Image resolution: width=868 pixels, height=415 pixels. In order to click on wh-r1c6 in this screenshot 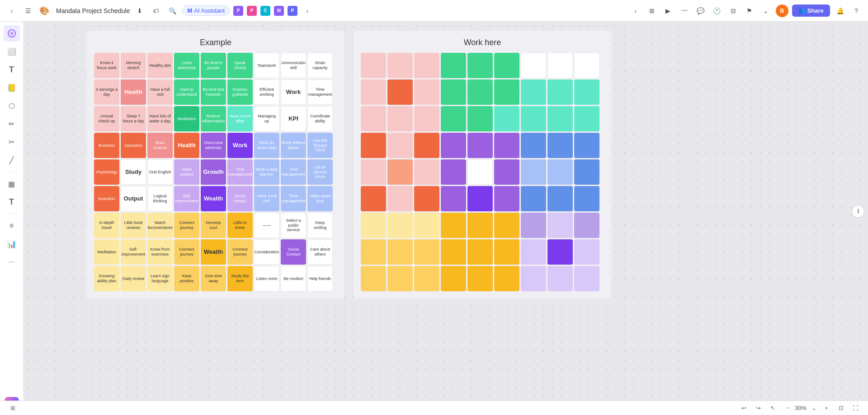, I will do `click(507, 65)`.